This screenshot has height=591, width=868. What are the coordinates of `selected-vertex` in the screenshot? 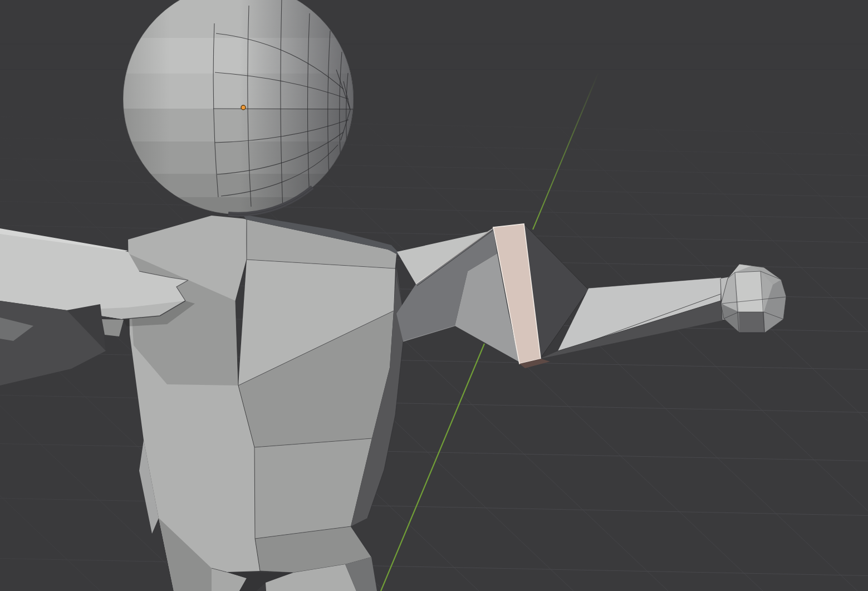 It's located at (243, 108).